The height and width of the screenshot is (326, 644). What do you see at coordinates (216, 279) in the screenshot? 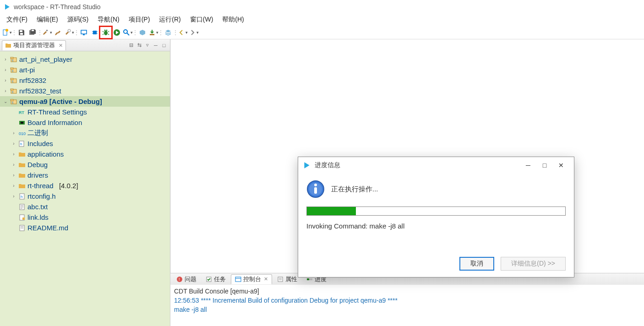
I see `tab-tasks: 任务` at bounding box center [216, 279].